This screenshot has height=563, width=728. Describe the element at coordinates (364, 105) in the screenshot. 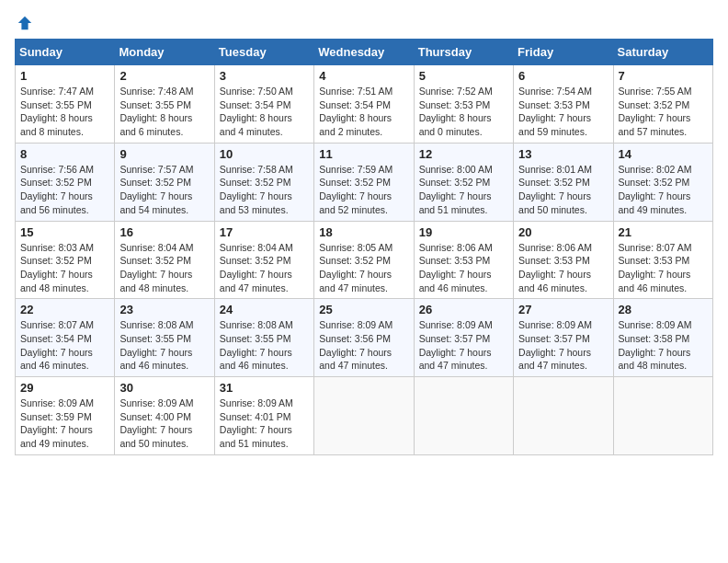

I see `calendar-cell: 4 Sunrise: 7:51 AM Sunset: 3:54 PM Dayli…` at that location.